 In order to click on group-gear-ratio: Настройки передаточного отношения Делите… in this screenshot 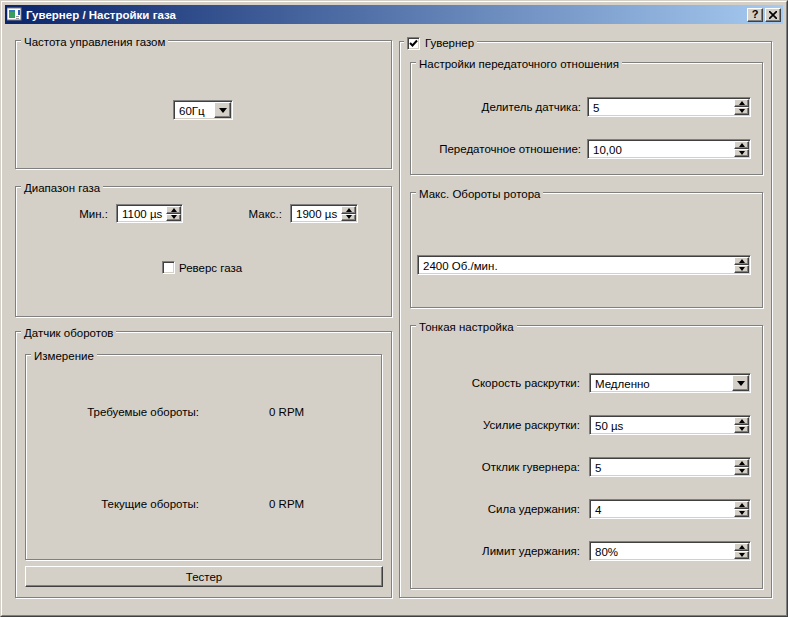, I will do `click(586, 118)`.